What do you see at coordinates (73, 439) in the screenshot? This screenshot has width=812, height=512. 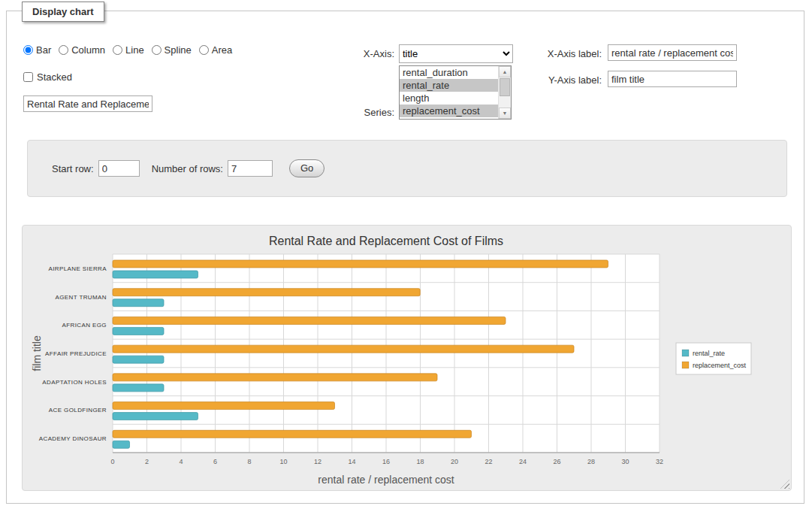 I see `category-label: ACADEMY DINOSAUR` at bounding box center [73, 439].